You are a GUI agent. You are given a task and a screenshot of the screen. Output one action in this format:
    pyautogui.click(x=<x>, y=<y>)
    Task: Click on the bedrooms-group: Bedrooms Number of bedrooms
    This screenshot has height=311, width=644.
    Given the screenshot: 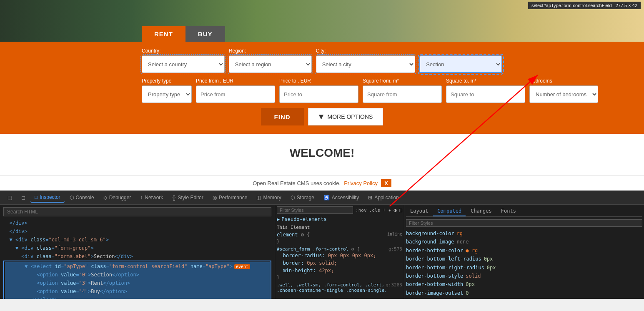 What is the action you would take?
    pyautogui.click(x=564, y=90)
    